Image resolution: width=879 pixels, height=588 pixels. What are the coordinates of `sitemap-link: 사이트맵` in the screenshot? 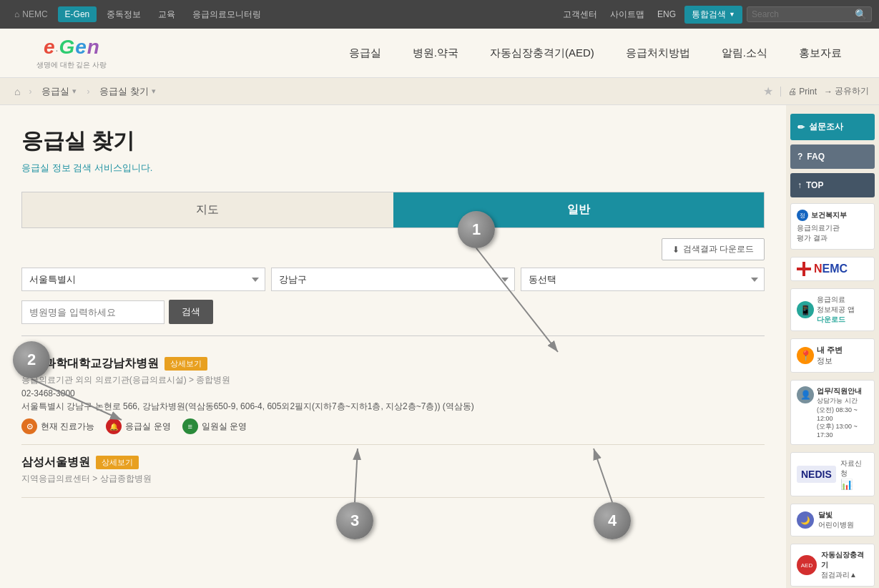 It's located at (627, 14).